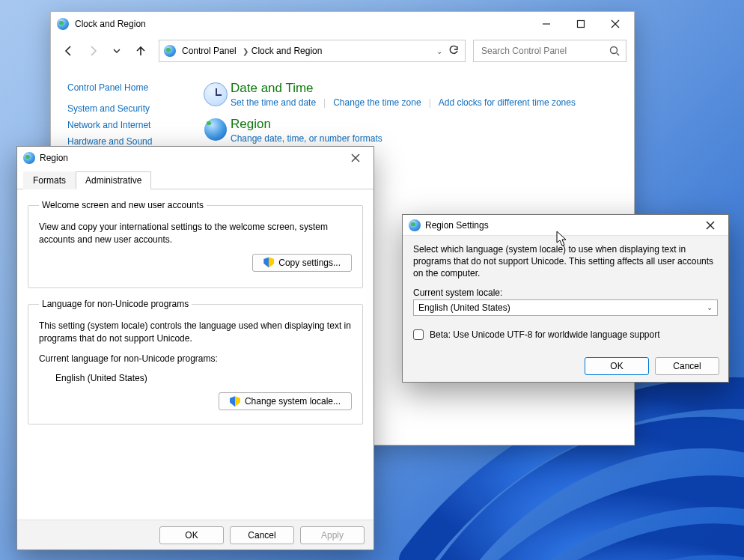 The height and width of the screenshot is (560, 744). I want to click on group-non-unicode: Language for non-Unicode programs This s…, so click(195, 362).